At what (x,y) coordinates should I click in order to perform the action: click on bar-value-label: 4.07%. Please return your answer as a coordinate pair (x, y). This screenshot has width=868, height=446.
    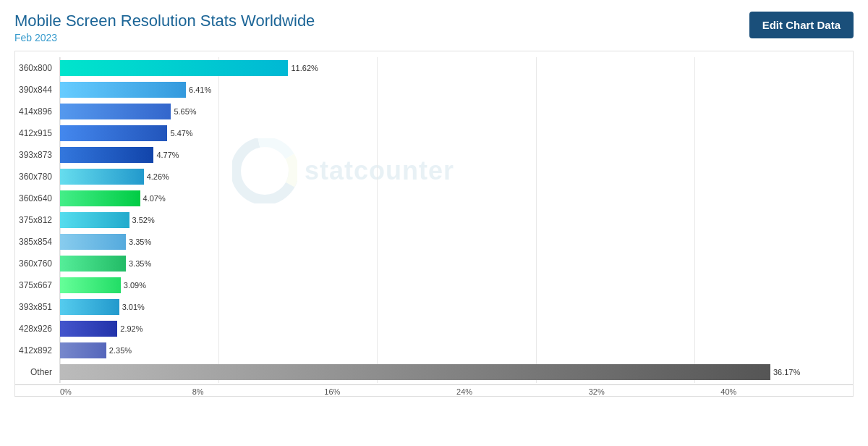
    Looking at the image, I should click on (155, 198).